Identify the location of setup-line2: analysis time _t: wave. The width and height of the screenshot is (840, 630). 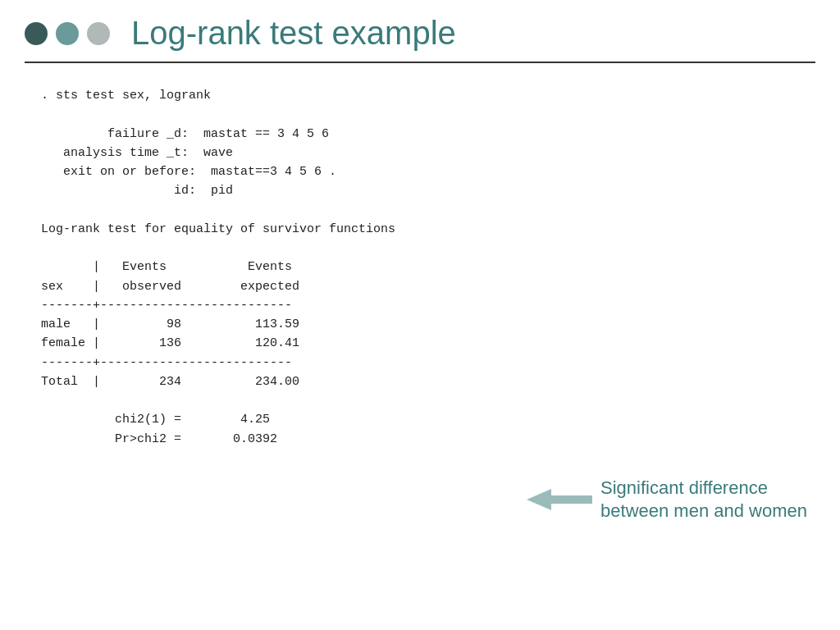
(137, 153).